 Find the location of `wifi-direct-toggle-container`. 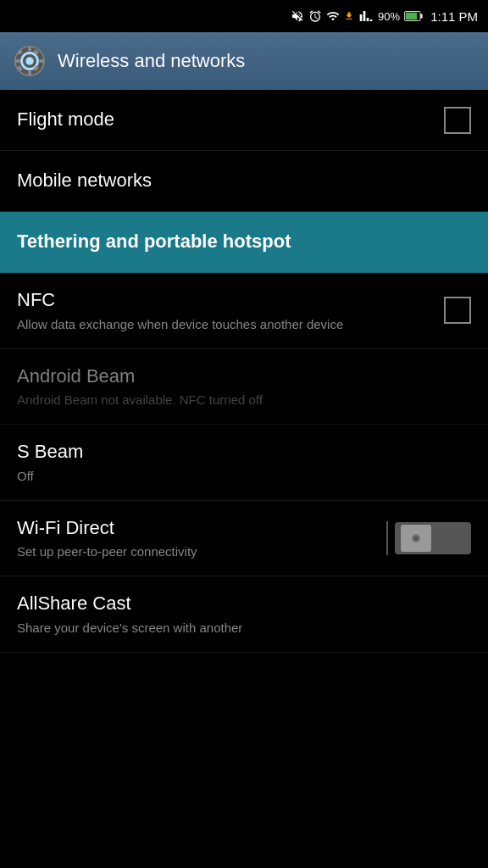

wifi-direct-toggle-container is located at coordinates (429, 538).